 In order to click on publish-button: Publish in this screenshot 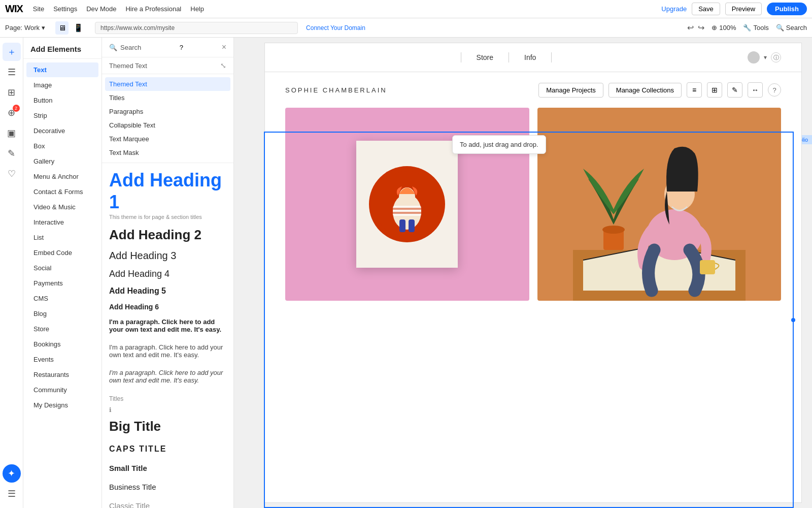, I will do `click(787, 9)`.